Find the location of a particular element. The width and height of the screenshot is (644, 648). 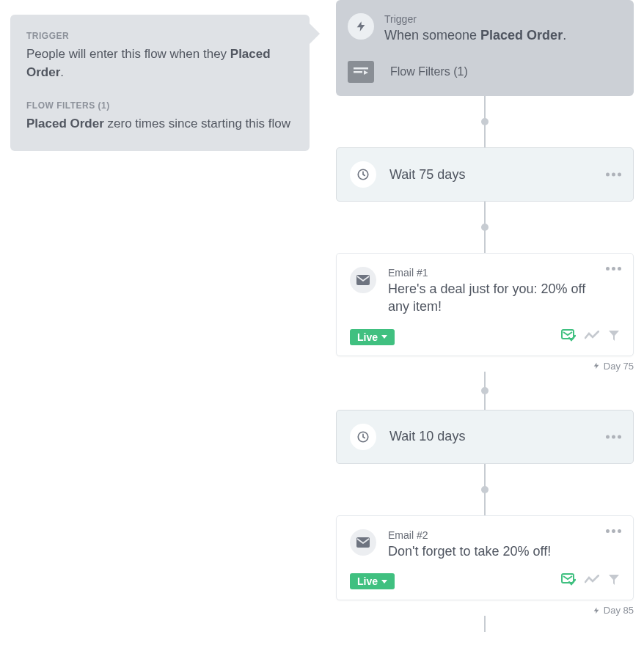

email-card: Email #1 Here's a deal just for you: 20%… is located at coordinates (485, 305).